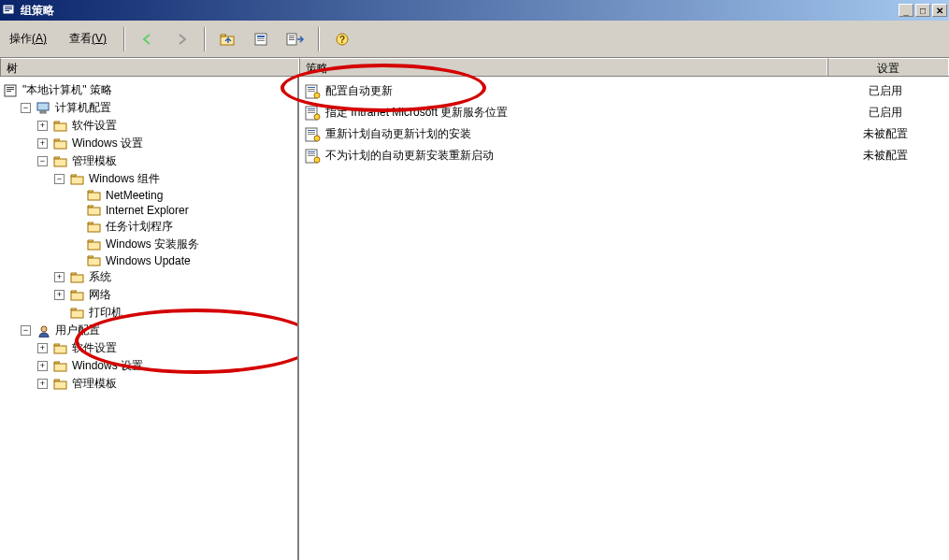 This screenshot has width=949, height=560. Describe the element at coordinates (183, 261) in the screenshot. I see `tree-windows-update: Windows Update` at that location.